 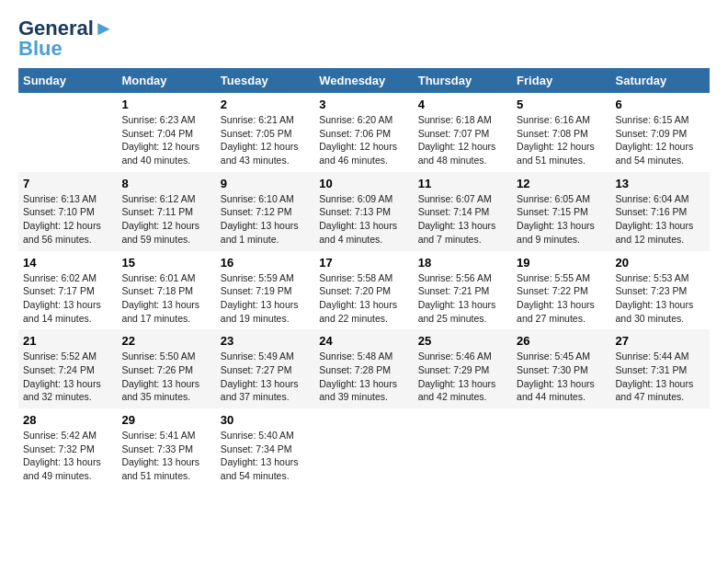 I want to click on day-number: 26, so click(x=561, y=340).